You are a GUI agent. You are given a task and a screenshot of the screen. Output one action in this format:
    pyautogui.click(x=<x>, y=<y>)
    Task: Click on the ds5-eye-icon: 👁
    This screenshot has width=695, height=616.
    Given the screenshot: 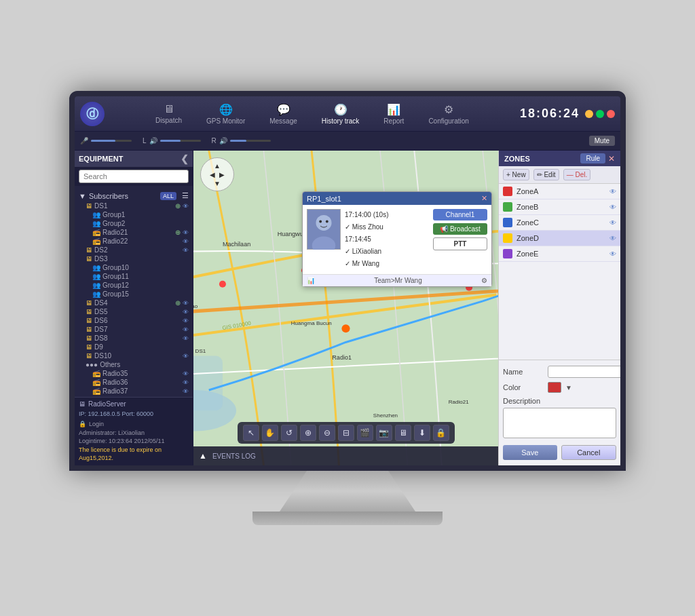 What is the action you would take?
    pyautogui.click(x=186, y=312)
    